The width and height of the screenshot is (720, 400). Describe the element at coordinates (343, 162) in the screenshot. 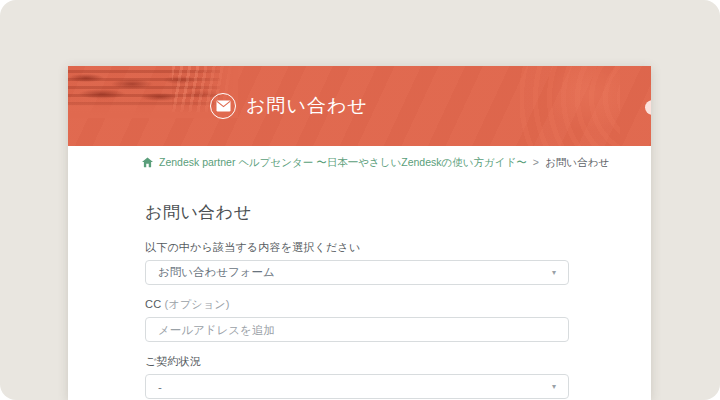

I see `breadcrumb-link-help-center: Zendesk partner ヘルプセンター 〜日本一やさしいZendeskの…` at that location.